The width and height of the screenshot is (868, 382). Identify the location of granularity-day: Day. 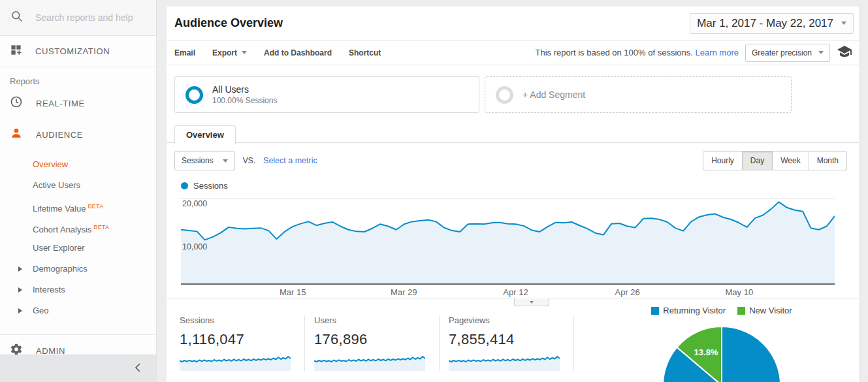
(758, 161).